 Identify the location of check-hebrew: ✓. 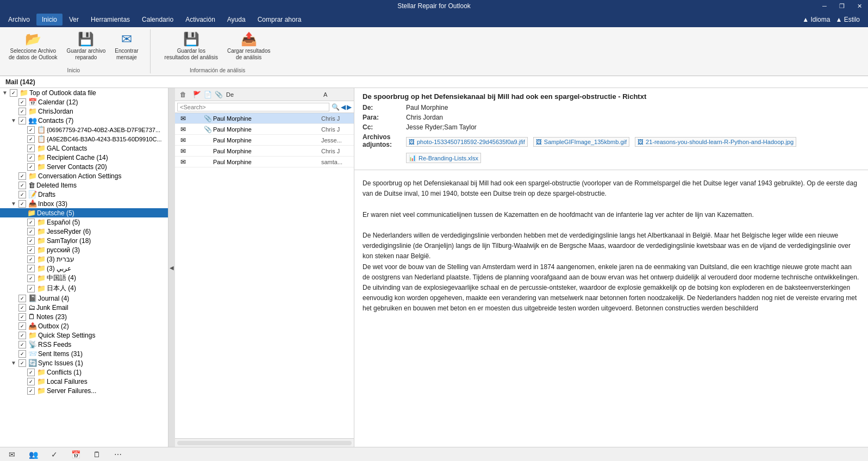
(31, 259).